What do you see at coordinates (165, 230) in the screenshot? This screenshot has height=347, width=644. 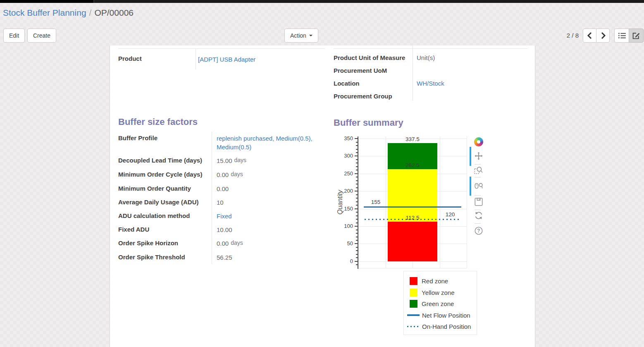 I see `field-label: Fixed ADU` at bounding box center [165, 230].